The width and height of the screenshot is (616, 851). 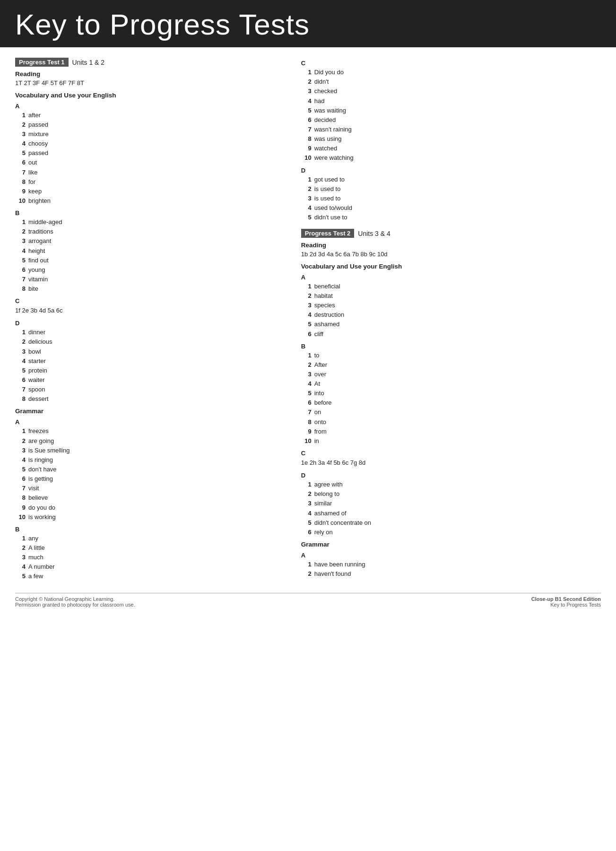 I want to click on list-item: 3much, so click(x=151, y=557).